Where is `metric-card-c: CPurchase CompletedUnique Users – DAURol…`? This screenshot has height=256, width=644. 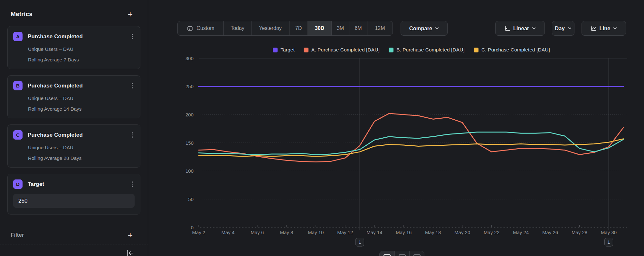 metric-card-c: CPurchase CompletedUnique Users – DAURol… is located at coordinates (74, 146).